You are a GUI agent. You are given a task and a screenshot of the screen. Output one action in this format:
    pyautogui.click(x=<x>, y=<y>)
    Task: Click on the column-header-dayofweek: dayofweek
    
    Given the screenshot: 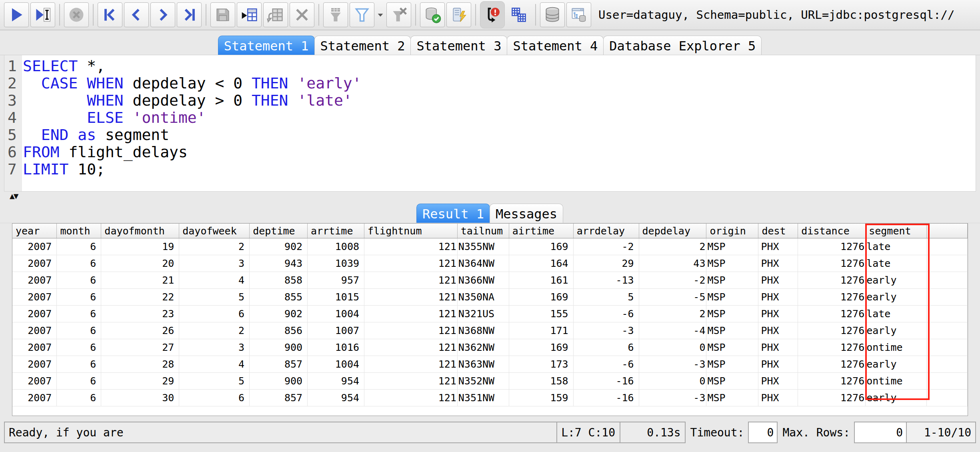 What is the action you would take?
    pyautogui.click(x=214, y=231)
    